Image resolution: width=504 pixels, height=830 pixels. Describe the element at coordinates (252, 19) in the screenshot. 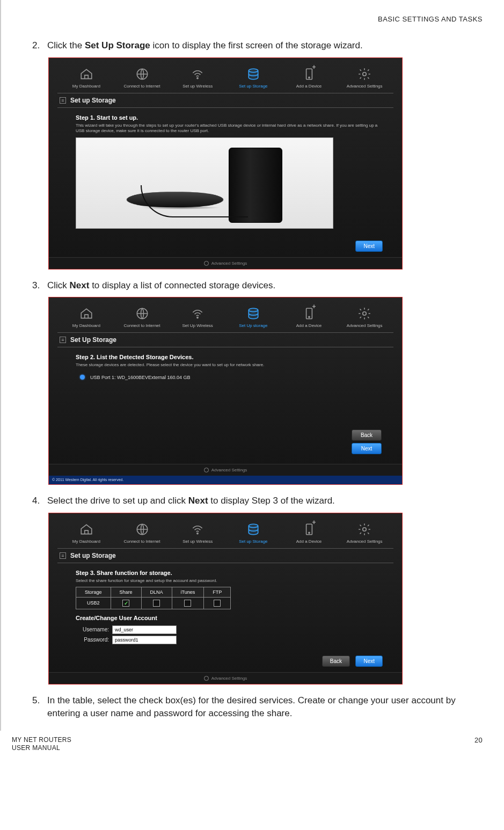

I see `section-header: BASIC SETTINGS AND TASKS` at that location.